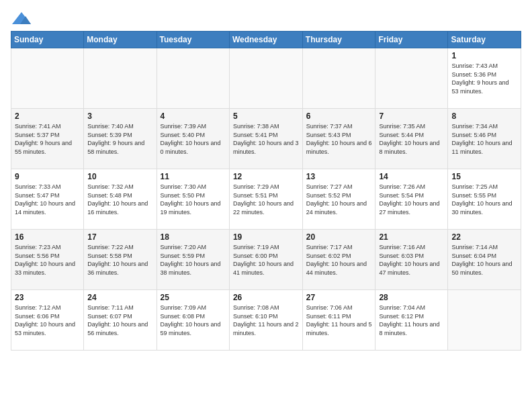 The width and height of the screenshot is (532, 411). Describe the element at coordinates (485, 79) in the screenshot. I see `calendar-cell: 1Sunrise: 7:43 AM Sunset: 5:36 PM Daylig…` at that location.